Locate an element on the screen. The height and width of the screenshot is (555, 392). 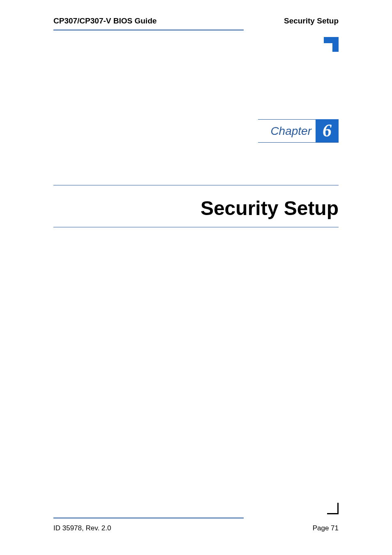
chapter-rule-bottom is located at coordinates (298, 142).